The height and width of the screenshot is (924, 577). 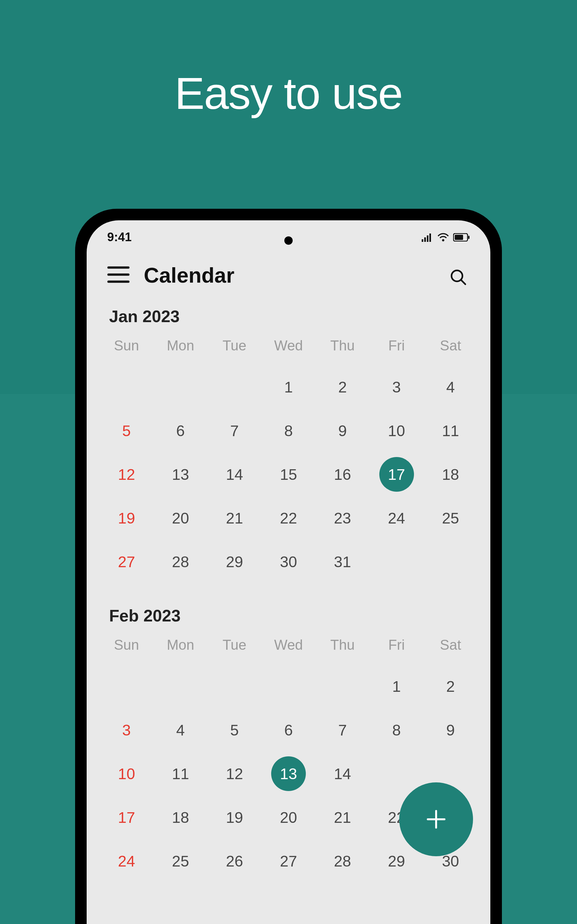 I want to click on day-cell: 30, so click(x=288, y=562).